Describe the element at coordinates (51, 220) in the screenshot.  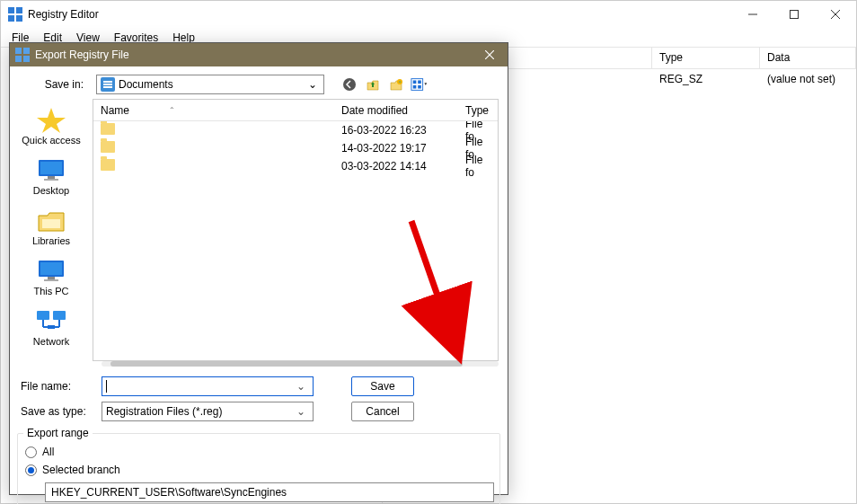
I see `libraries-icon` at that location.